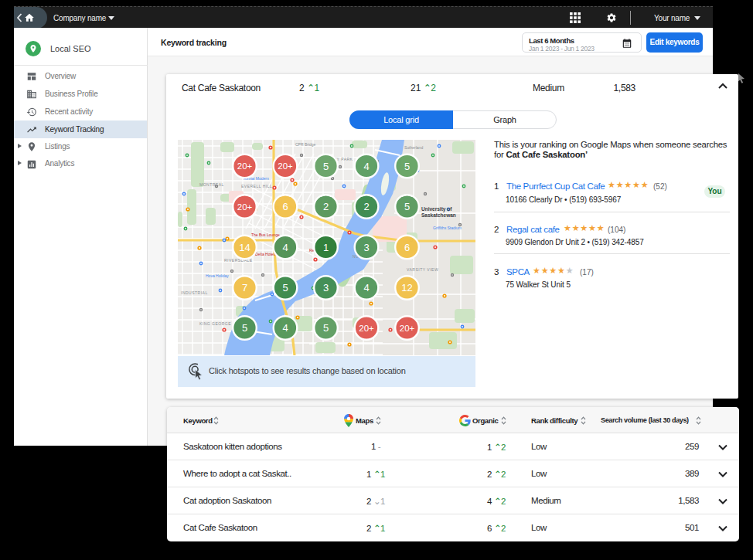 The image size is (753, 560). Describe the element at coordinates (447, 228) in the screenshot. I see `svg-text: Griffiths Stadium` at that location.